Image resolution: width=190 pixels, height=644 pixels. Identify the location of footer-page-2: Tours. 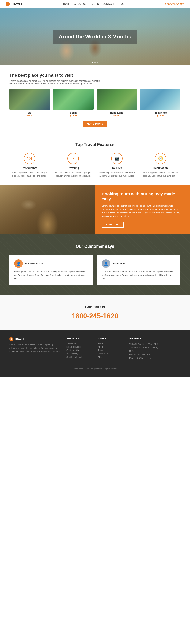
(111, 350).